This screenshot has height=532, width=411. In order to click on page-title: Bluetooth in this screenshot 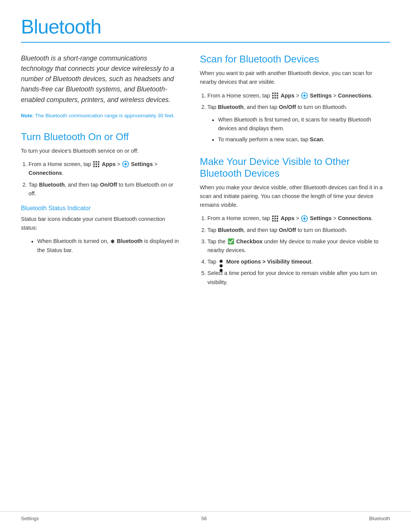, I will do `click(206, 27)`.